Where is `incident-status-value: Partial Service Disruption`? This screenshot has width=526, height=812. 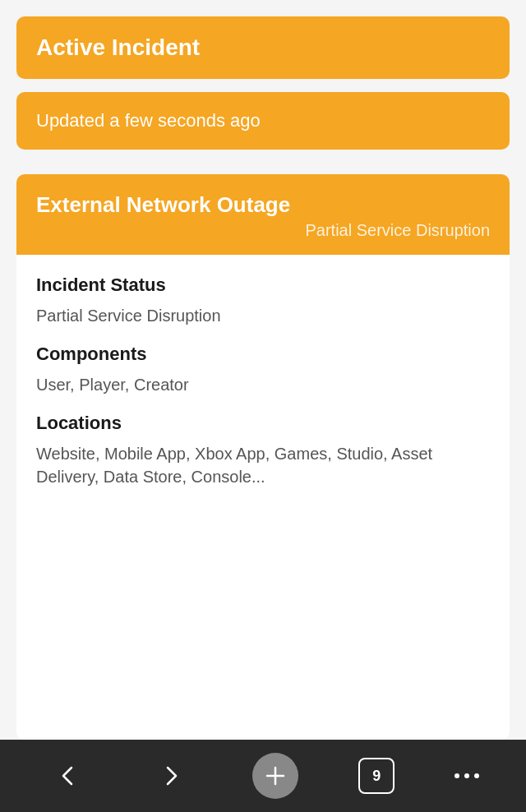 incident-status-value: Partial Service Disruption is located at coordinates (263, 316).